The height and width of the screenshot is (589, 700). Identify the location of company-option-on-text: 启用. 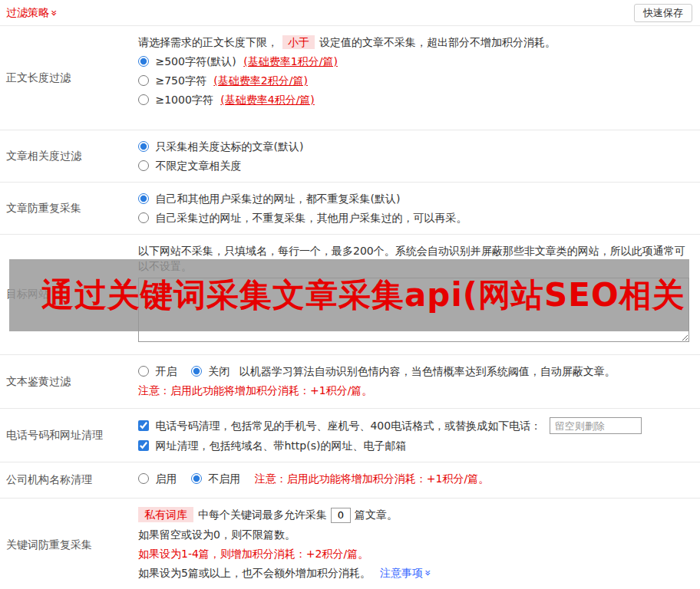
(166, 479).